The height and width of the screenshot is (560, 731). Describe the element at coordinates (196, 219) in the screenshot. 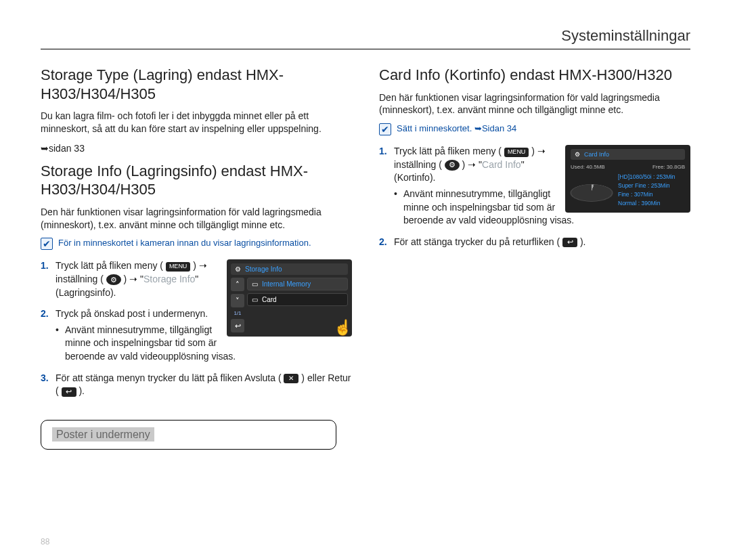

I see `storage-info-body: Den här funktionen visar lagringsinforma…` at that location.